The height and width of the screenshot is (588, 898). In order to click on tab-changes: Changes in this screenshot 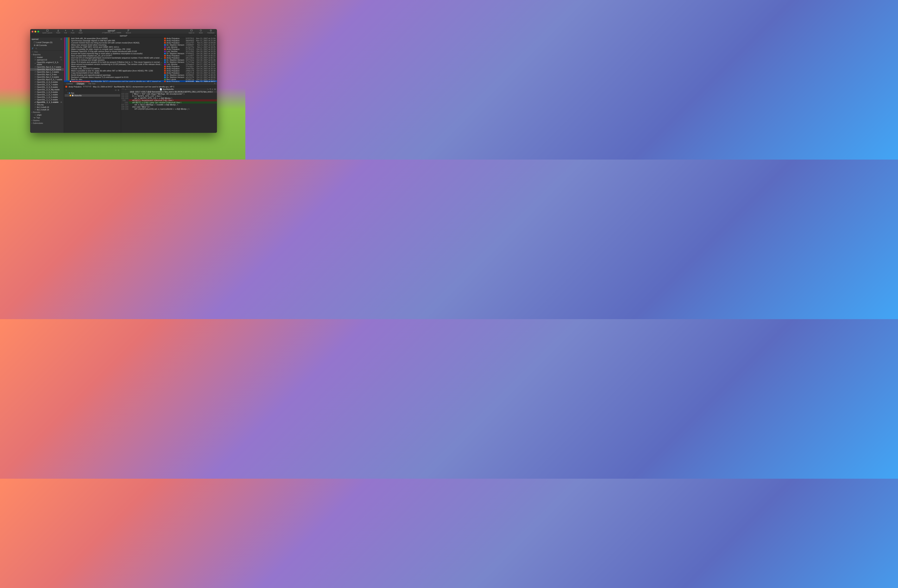, I will do `click(81, 84)`.